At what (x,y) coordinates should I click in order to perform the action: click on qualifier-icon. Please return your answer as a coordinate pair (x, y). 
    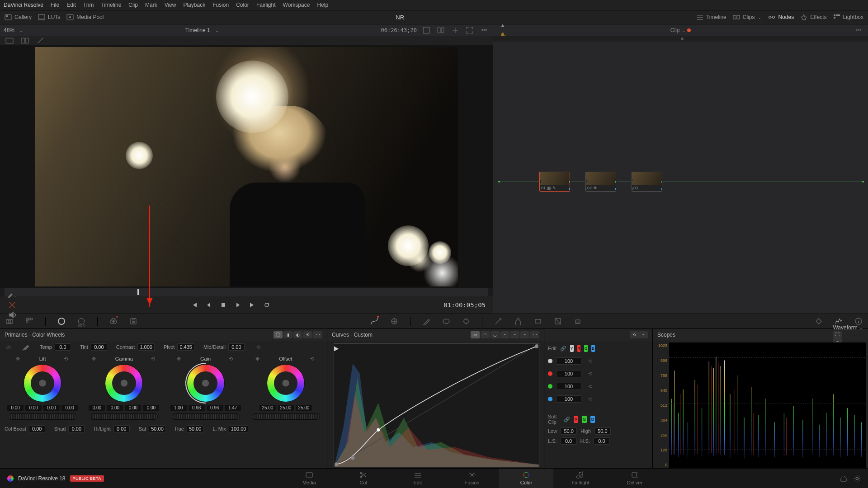
    Looking at the image, I should click on (426, 321).